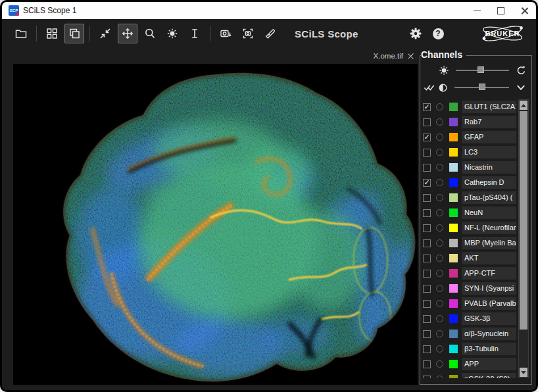 Image resolution: width=538 pixels, height=392 pixels. Describe the element at coordinates (248, 34) in the screenshot. I see `capture-region-button` at that location.